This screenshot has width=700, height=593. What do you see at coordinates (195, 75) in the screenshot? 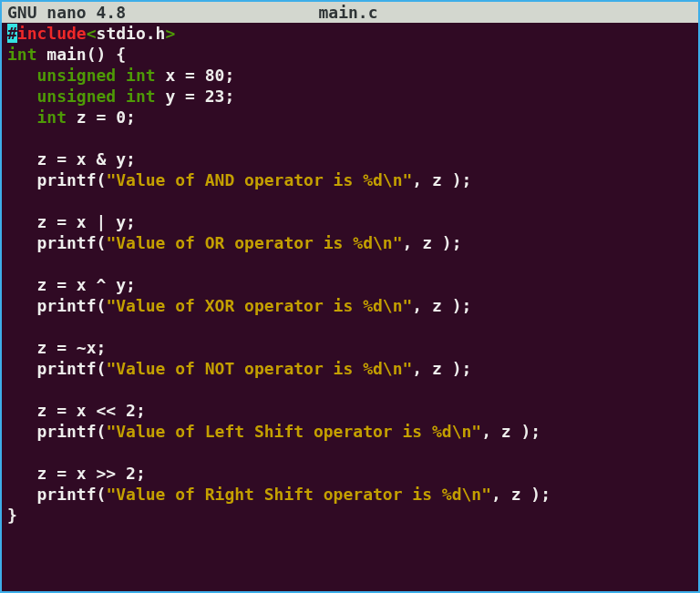
I see `tok-decl-x: x = 80;` at bounding box center [195, 75].